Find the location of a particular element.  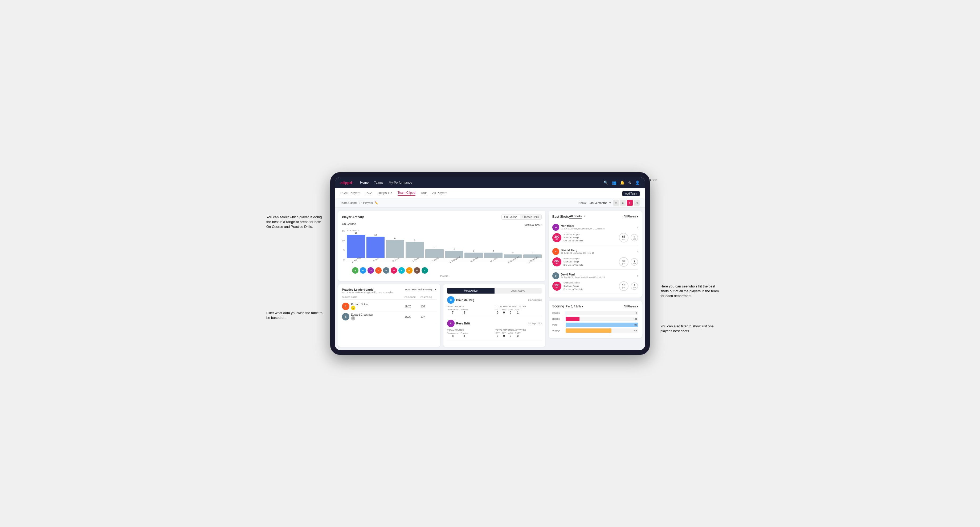

player-avatar-5: O is located at coordinates (394, 271).